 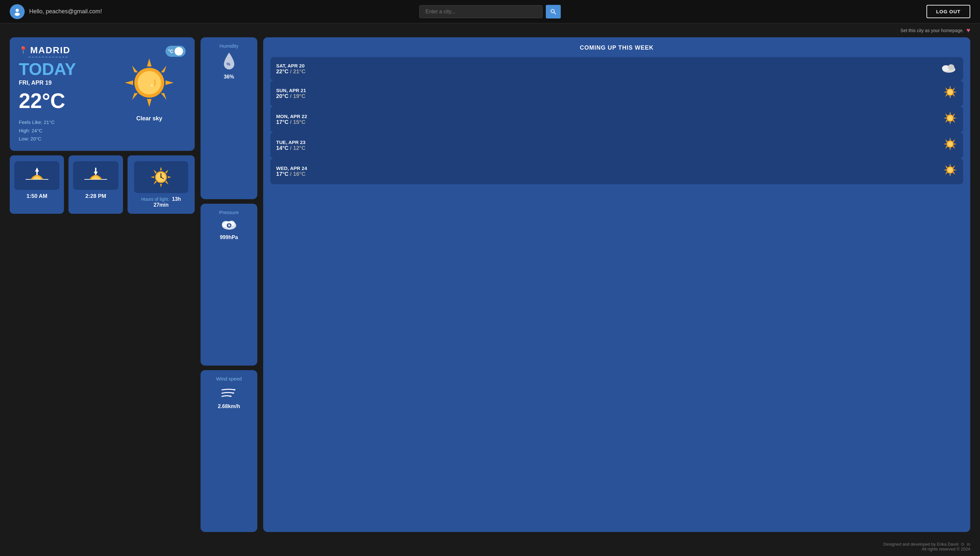 I want to click on heart-icon: ♥, so click(x=969, y=31).